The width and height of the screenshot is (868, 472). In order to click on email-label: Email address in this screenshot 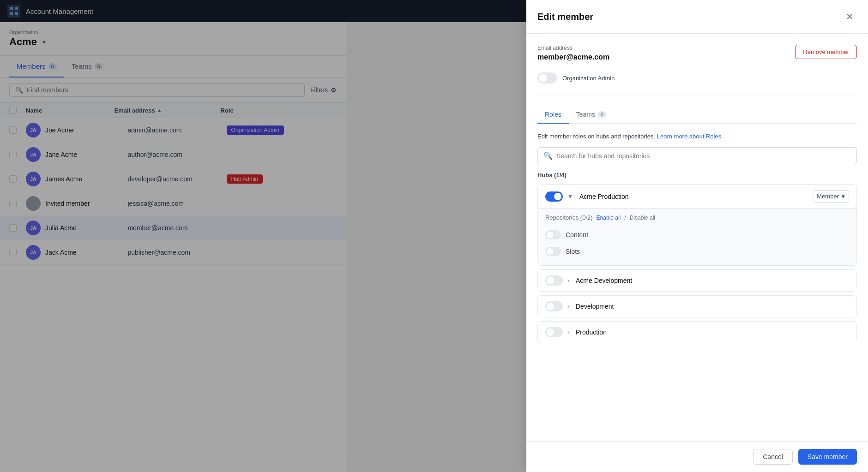, I will do `click(573, 48)`.